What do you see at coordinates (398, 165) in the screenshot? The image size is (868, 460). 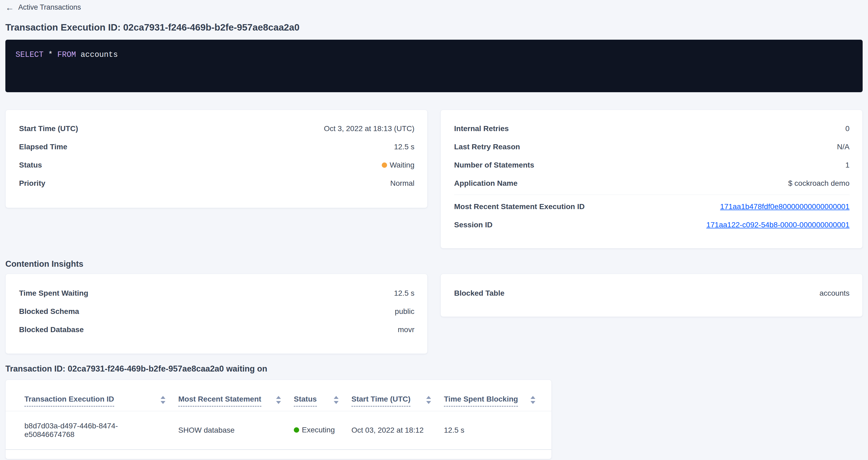 I see `status-badge: Waiting` at bounding box center [398, 165].